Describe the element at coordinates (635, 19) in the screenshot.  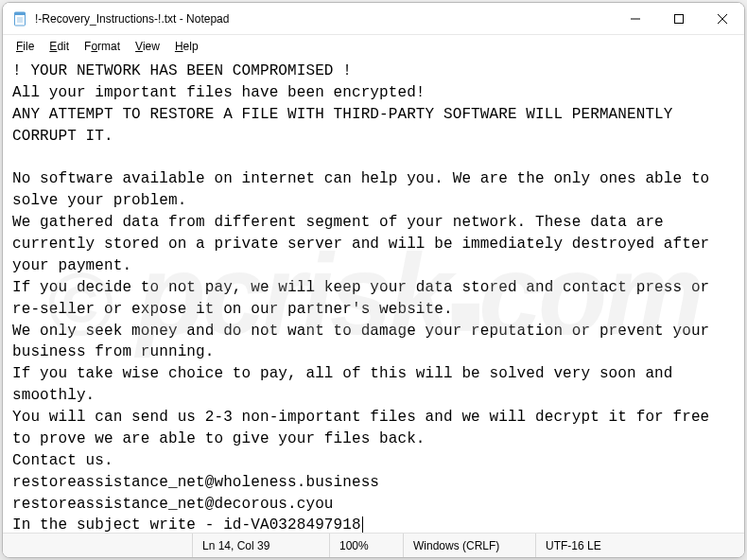
I see `minimize-button` at that location.